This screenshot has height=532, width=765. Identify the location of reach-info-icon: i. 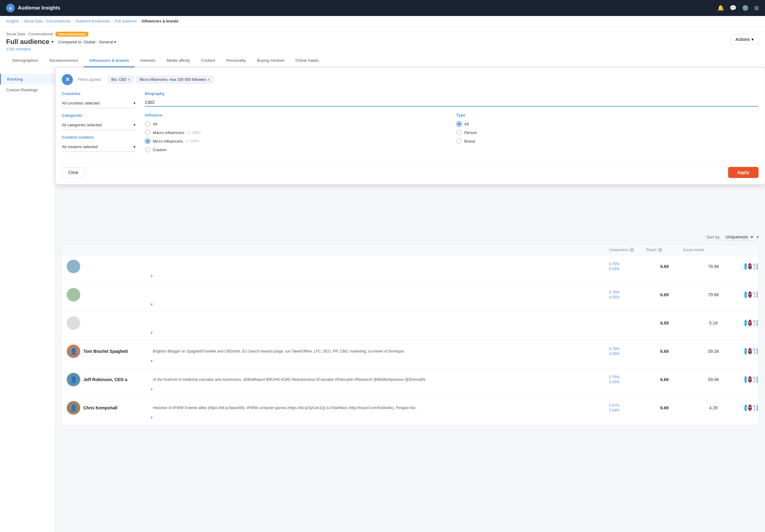
(660, 250).